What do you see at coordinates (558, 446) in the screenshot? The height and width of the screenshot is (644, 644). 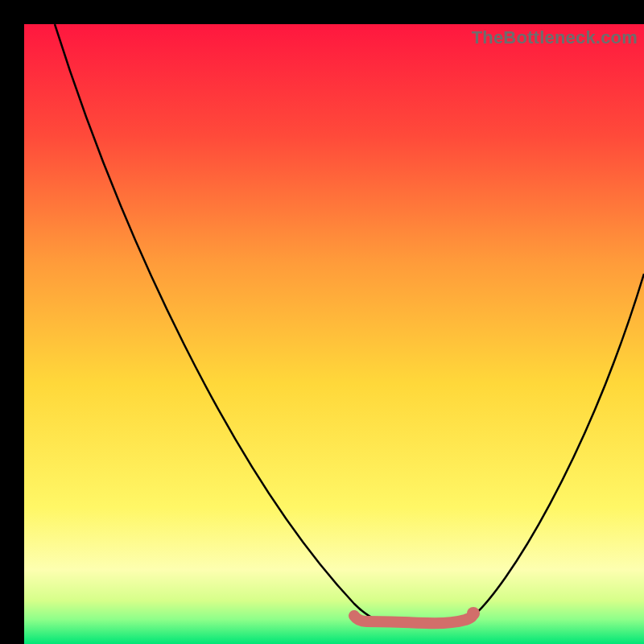 I see `curve-right-branch` at bounding box center [558, 446].